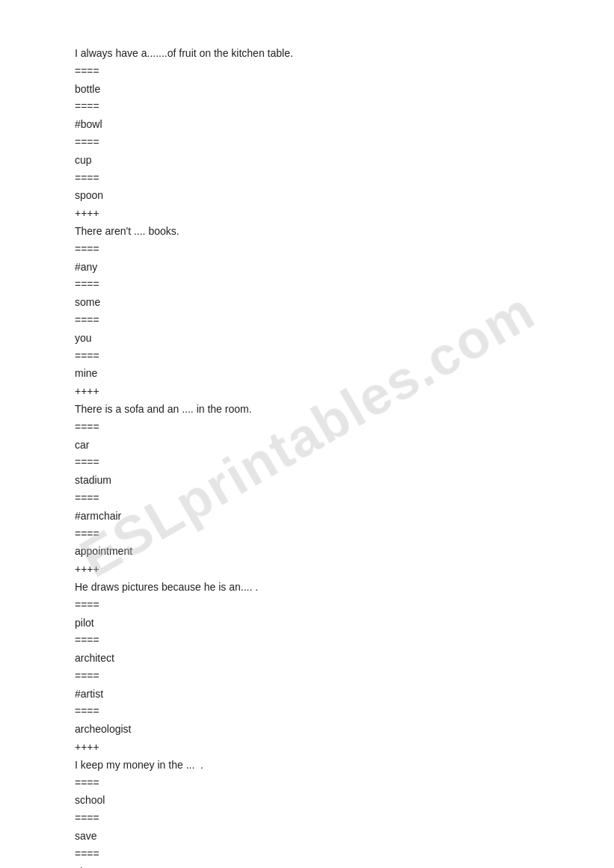 The width and height of the screenshot is (614, 868). Describe the element at coordinates (307, 677) in the screenshot. I see `content-line-35: ====` at that location.